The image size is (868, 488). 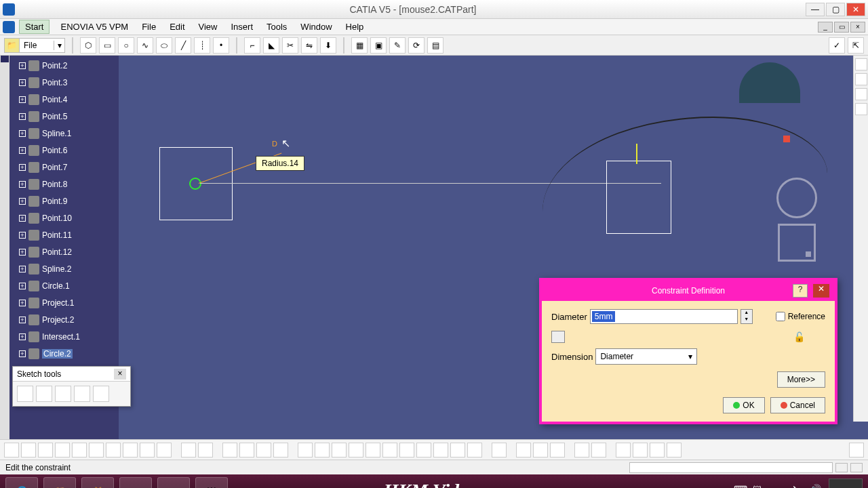 I want to click on close-button: ✕, so click(x=856, y=9).